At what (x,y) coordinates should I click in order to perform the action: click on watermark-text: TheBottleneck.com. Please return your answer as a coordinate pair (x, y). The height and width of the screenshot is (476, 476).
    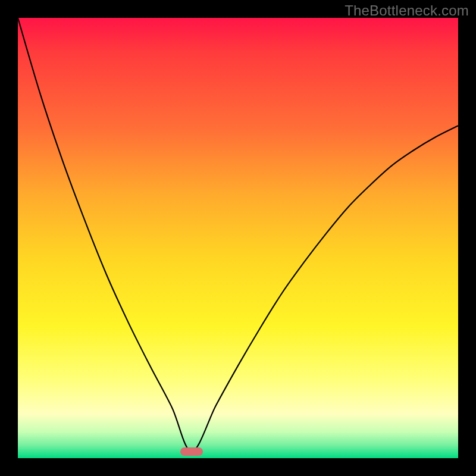
    Looking at the image, I should click on (407, 11).